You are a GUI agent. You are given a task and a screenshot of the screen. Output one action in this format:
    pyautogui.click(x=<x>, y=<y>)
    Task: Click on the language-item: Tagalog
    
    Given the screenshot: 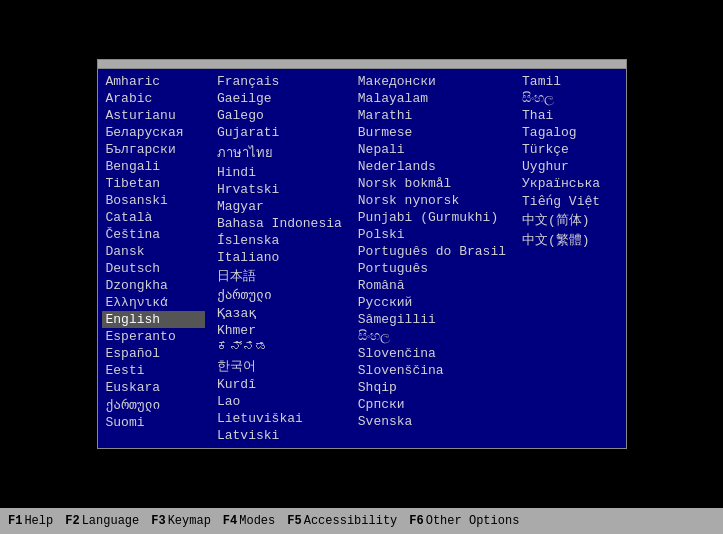 What is the action you would take?
    pyautogui.click(x=570, y=132)
    